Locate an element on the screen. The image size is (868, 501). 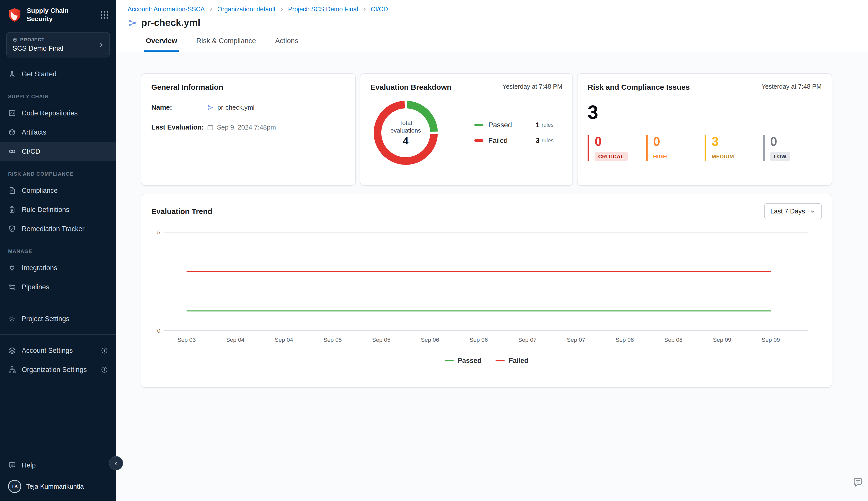
sidebar-item-integrations: Integrations is located at coordinates (58, 268).